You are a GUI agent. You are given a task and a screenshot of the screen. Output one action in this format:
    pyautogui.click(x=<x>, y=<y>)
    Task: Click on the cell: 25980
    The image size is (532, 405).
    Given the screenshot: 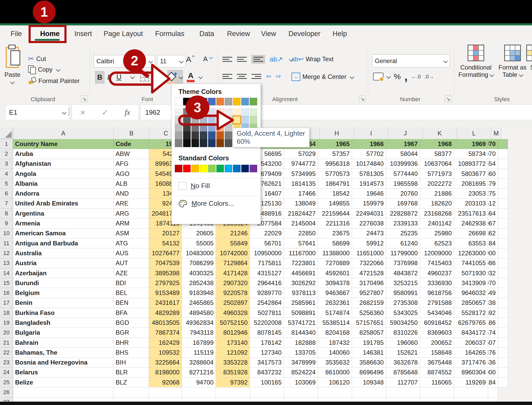 What is the action you would take?
    pyautogui.click(x=437, y=234)
    